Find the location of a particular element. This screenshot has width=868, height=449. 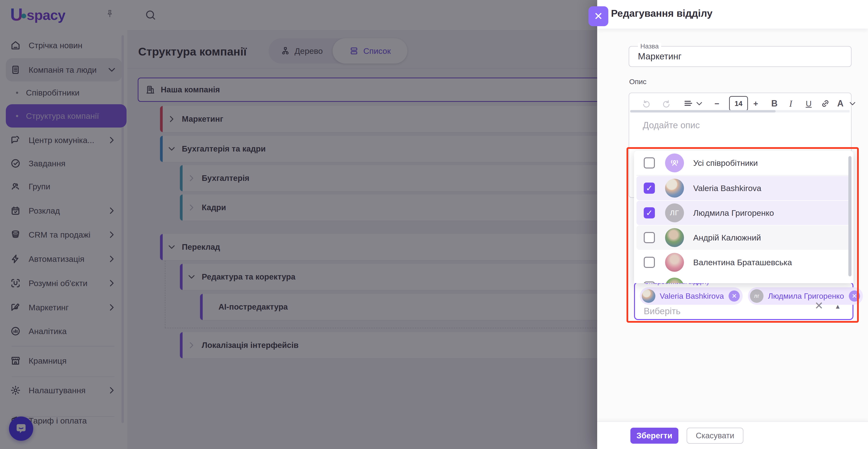

select-placeholder: Виберіть is located at coordinates (662, 311).